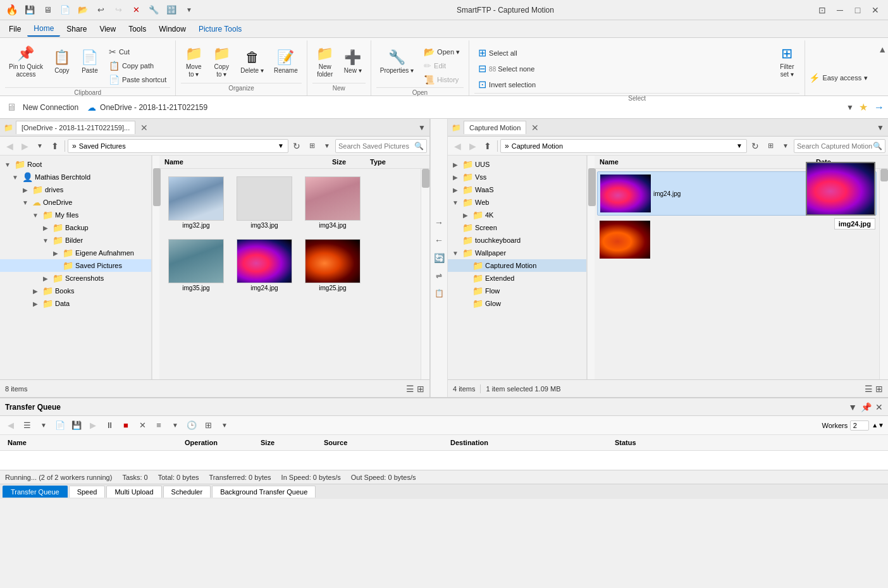 The image size is (888, 588). Describe the element at coordinates (624, 146) in the screenshot. I see `right-path: » Captured Motion ▼` at that location.